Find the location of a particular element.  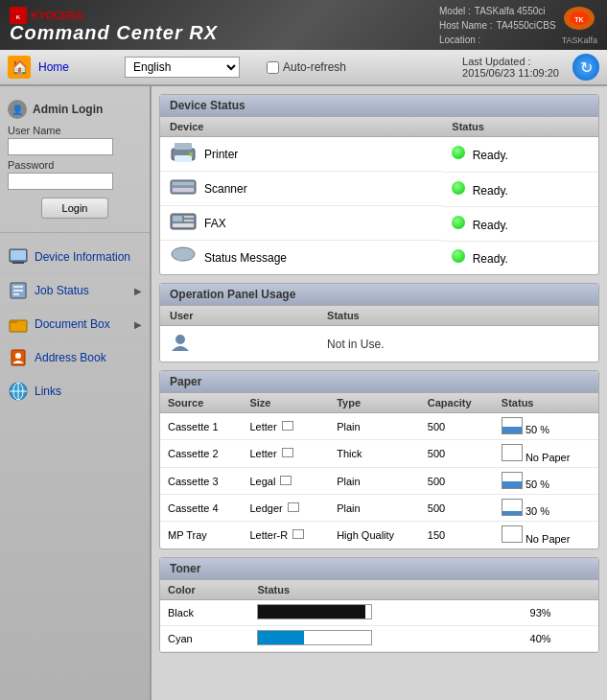

sidebar-item-address-book: Address Book is located at coordinates (75, 359).